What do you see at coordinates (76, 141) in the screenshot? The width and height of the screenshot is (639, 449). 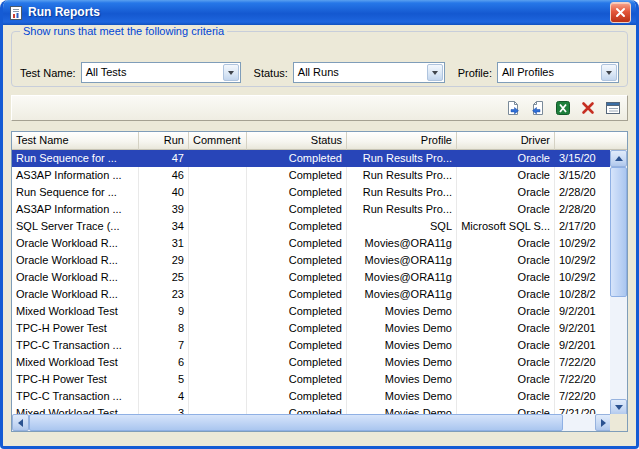 I see `column-header-name: Test Name` at bounding box center [76, 141].